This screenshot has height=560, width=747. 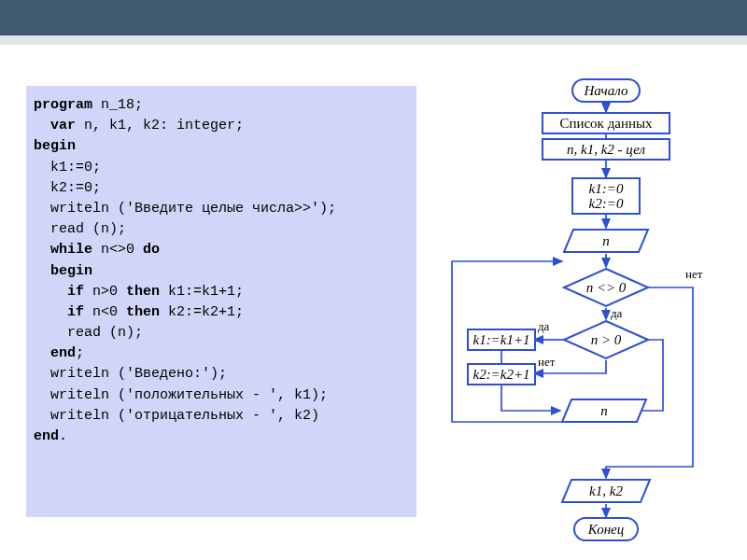 What do you see at coordinates (605, 123) in the screenshot?
I see `flow-datalist-label: Список данных` at bounding box center [605, 123].